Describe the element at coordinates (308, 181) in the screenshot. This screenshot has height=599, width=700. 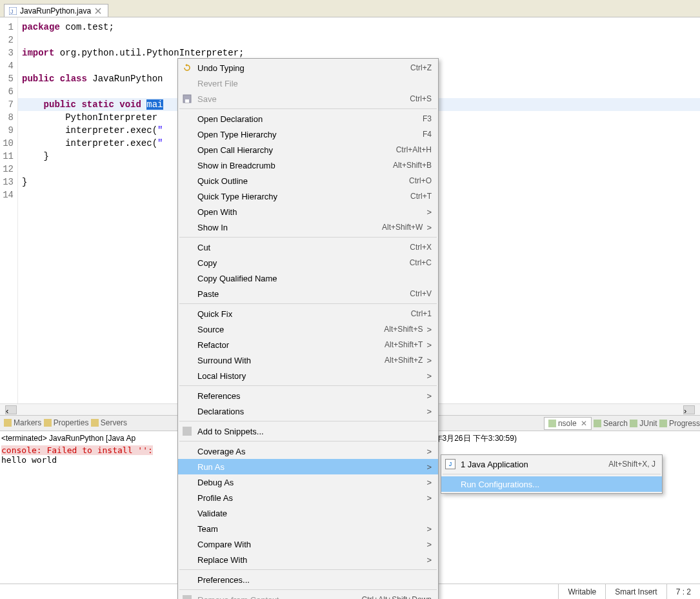
I see `menu-item: Quick OutlineCtrl+O` at that location.